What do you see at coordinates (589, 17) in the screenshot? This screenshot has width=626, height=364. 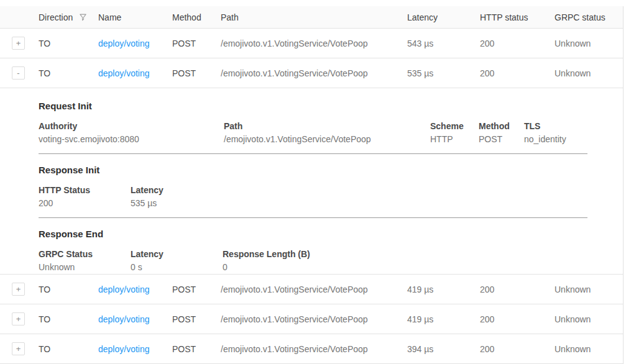 I see `column-header-grpc-status: GRPC status` at bounding box center [589, 17].